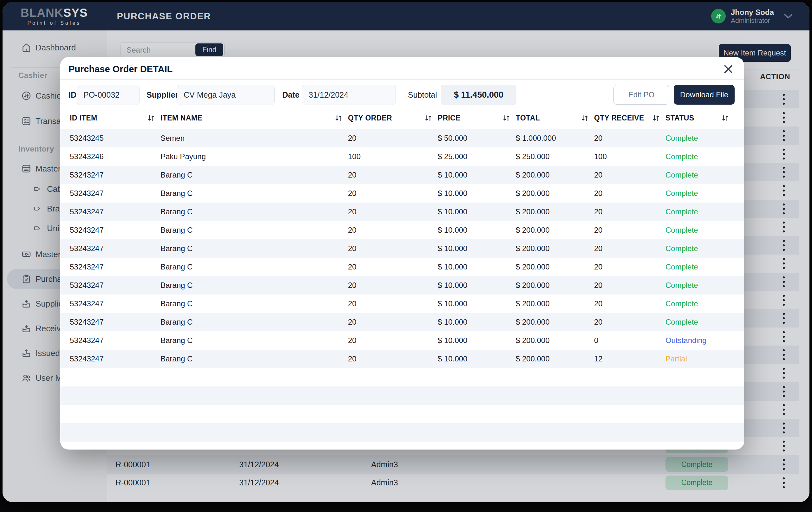 The width and height of the screenshot is (812, 512). What do you see at coordinates (555, 156) in the screenshot?
I see `cell-total: $ 250.000` at bounding box center [555, 156].